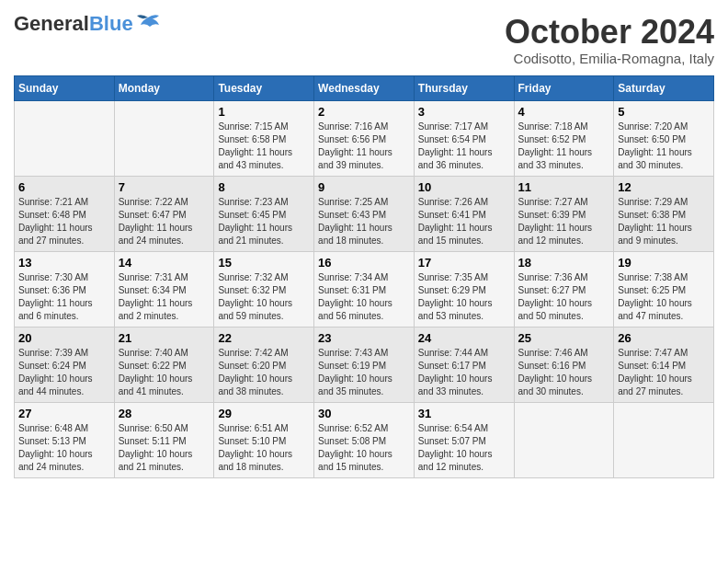 Image resolution: width=728 pixels, height=563 pixels. Describe the element at coordinates (64, 222) in the screenshot. I see `day-info: Sunrise: 7:21 AMSunset: 6:48 PMDaylight:…` at that location.